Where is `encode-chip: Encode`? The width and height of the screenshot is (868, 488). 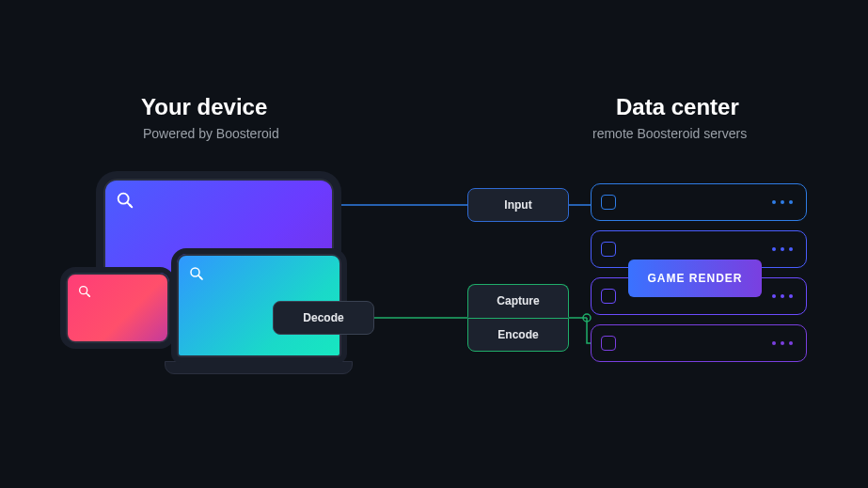 encode-chip: Encode is located at coordinates (518, 335).